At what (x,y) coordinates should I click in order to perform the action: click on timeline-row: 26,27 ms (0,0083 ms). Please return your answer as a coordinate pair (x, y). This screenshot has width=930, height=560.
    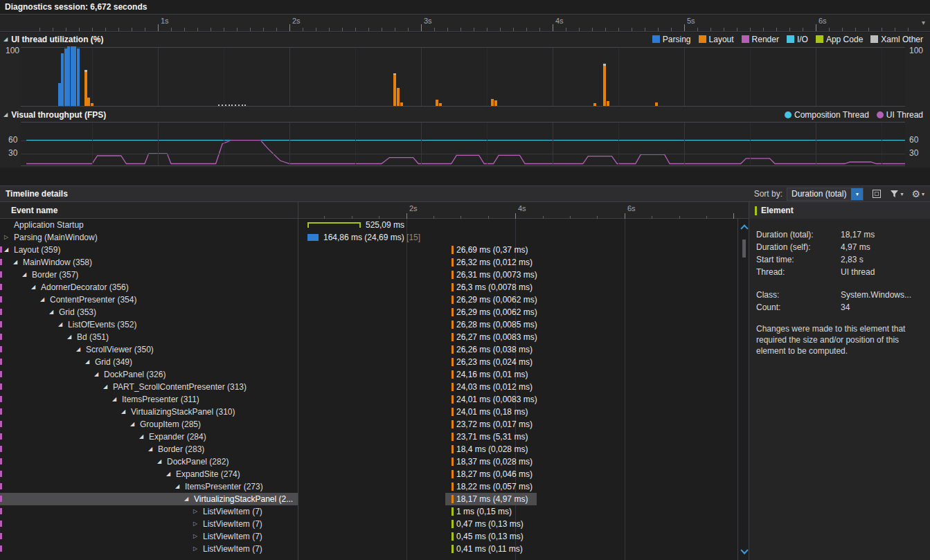
    Looking at the image, I should click on (518, 337).